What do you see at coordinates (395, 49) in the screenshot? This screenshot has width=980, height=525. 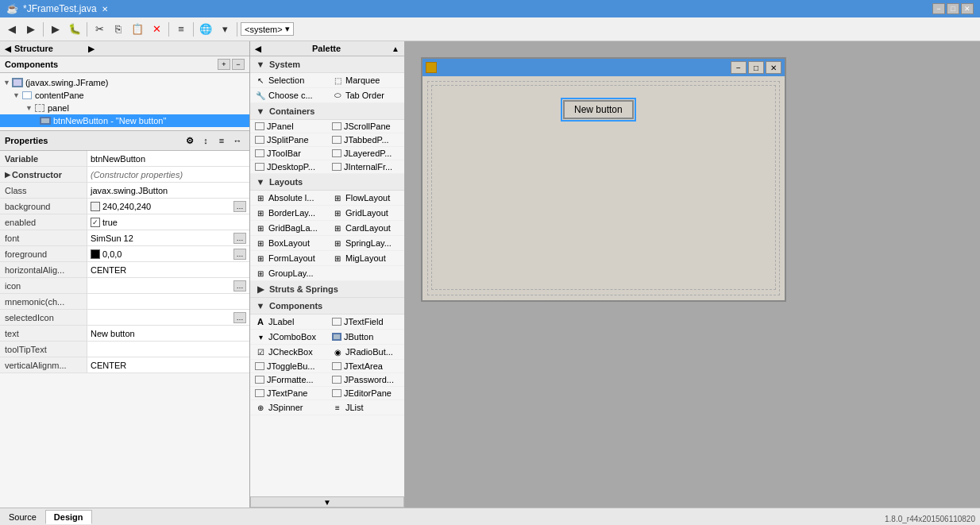 I see `palette-scroll-up: ▲` at bounding box center [395, 49].